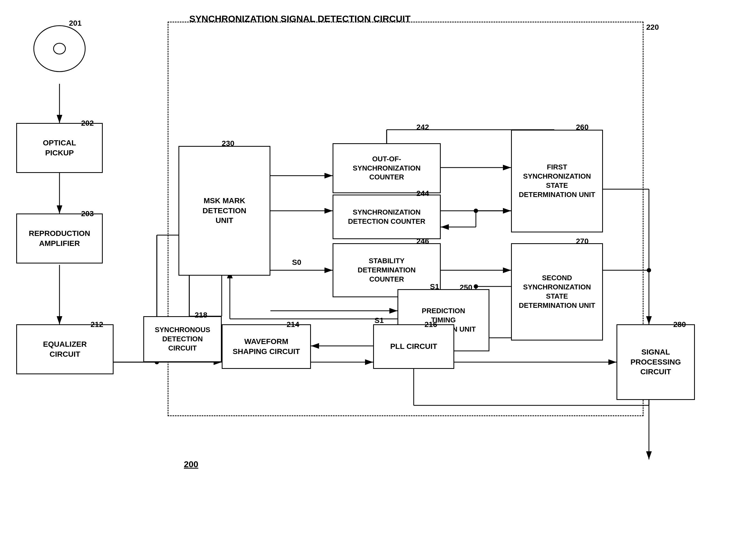 Image resolution: width=756 pixels, height=544 pixels. What do you see at coordinates (224, 211) in the screenshot?
I see `msk-mark-detection-block: MSK MARK DETECTION UNIT` at bounding box center [224, 211].